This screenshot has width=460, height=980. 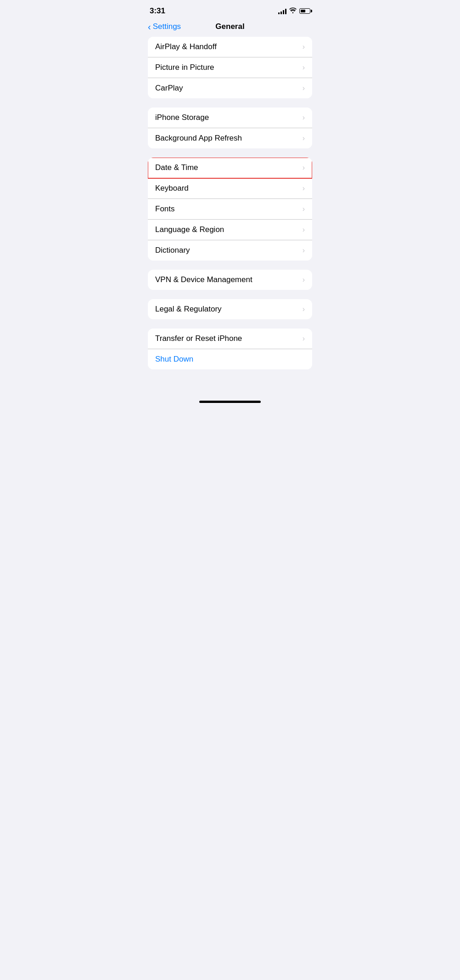 What do you see at coordinates (230, 27) in the screenshot?
I see `page-title: General` at bounding box center [230, 27].